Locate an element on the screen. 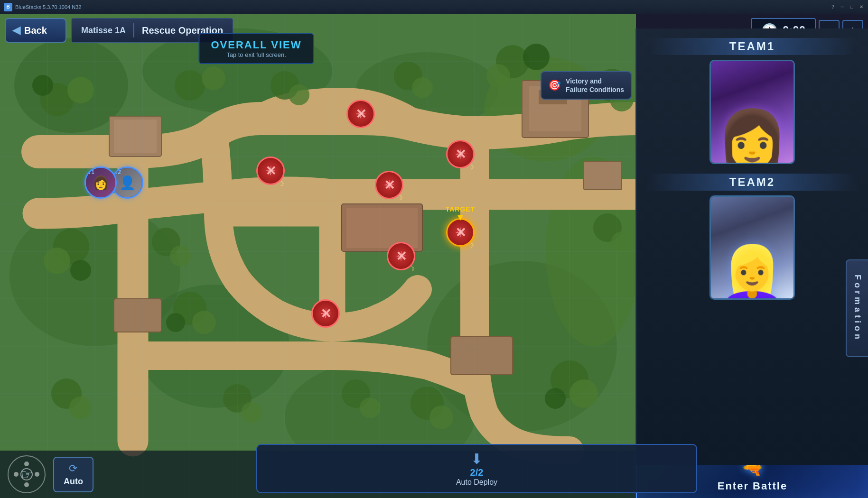 Image resolution: width=868 pixels, height=498 pixels. team1-avatar-card: 👩 is located at coordinates (752, 112).